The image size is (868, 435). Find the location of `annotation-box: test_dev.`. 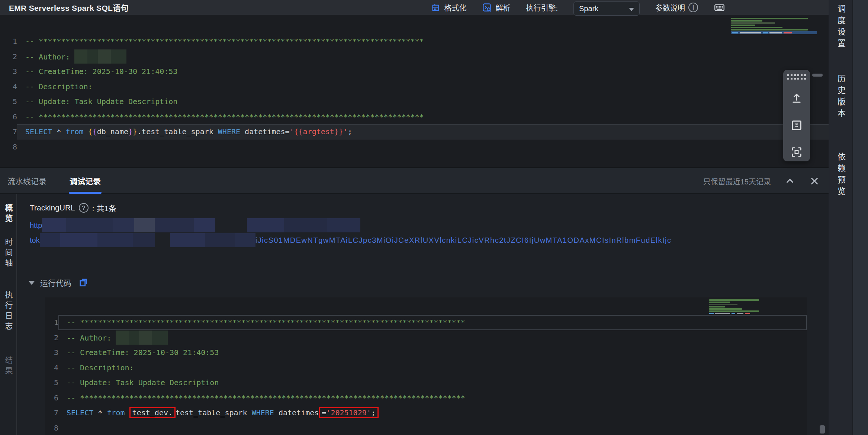

annotation-box: test_dev. is located at coordinates (152, 413).